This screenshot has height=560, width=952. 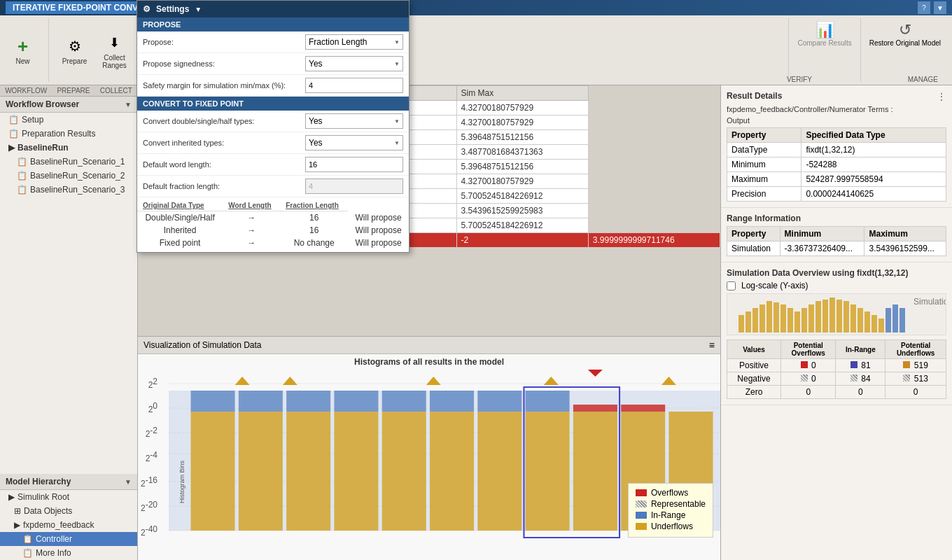 I want to click on count-underflow-header: PotentialUnderflows, so click(x=916, y=350).